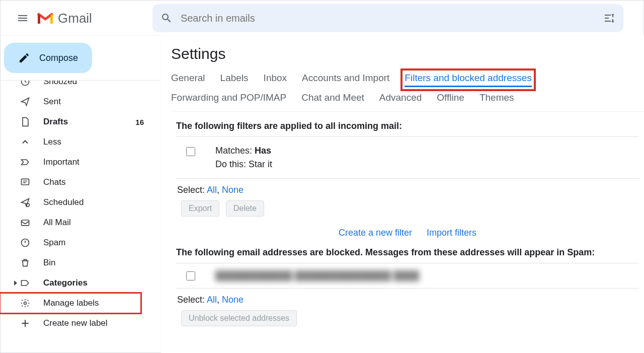  I want to click on select-all-link: All, so click(212, 190).